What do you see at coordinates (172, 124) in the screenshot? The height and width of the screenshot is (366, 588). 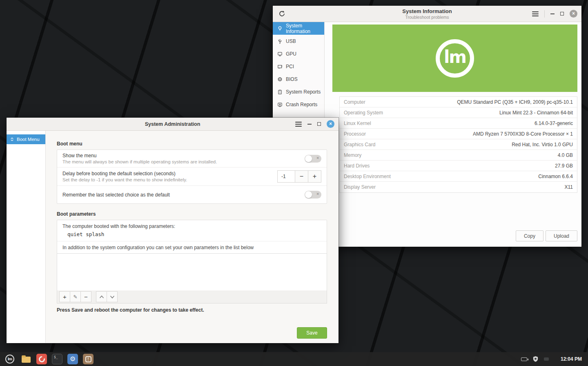 I see `window-title: System Administration` at bounding box center [172, 124].